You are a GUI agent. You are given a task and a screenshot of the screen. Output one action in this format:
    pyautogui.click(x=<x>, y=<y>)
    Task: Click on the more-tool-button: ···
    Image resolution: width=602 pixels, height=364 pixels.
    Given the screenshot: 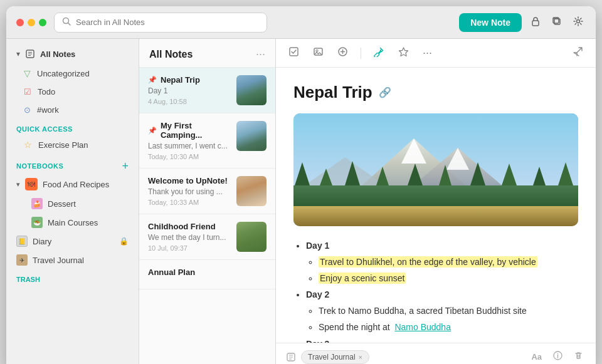 What is the action you would take?
    pyautogui.click(x=428, y=53)
    